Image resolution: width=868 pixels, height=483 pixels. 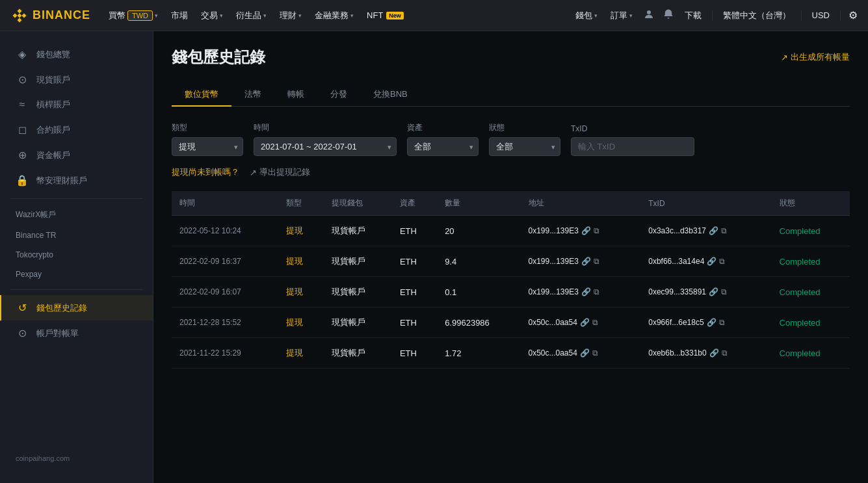 What do you see at coordinates (821, 16) in the screenshot?
I see `nav-label-currency: USD` at bounding box center [821, 16].